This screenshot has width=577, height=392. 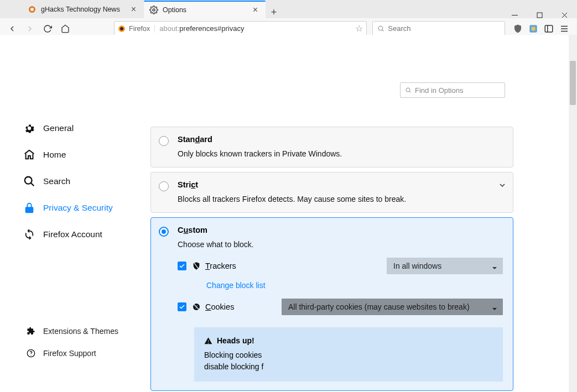 What do you see at coordinates (349, 341) in the screenshot?
I see `warning-title: Heads up!` at bounding box center [349, 341].